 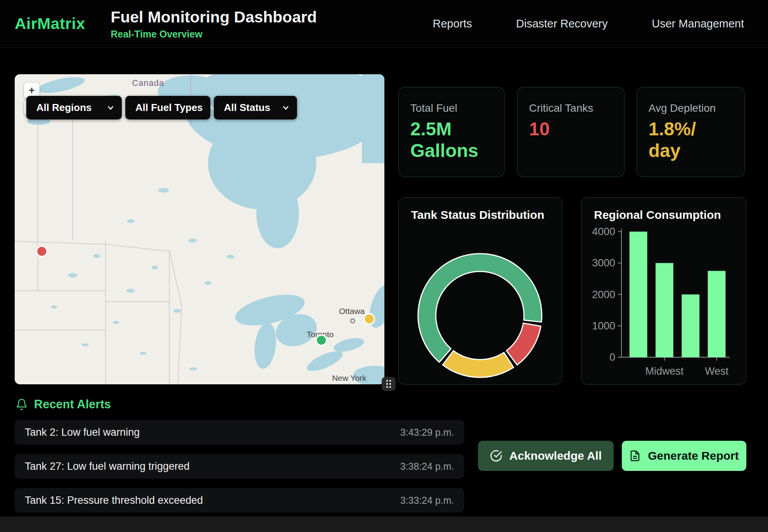 What do you see at coordinates (74, 107) in the screenshot?
I see `region-filter-select: All Regions` at bounding box center [74, 107].